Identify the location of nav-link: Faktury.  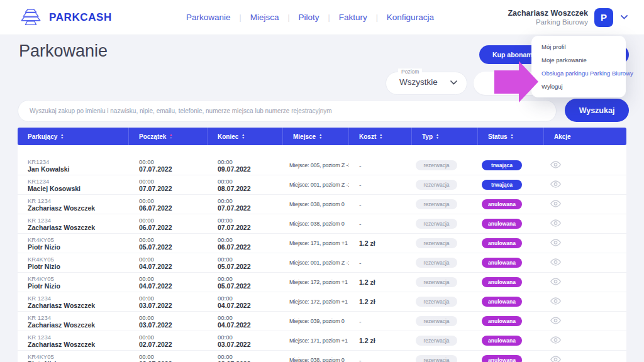
(353, 18).